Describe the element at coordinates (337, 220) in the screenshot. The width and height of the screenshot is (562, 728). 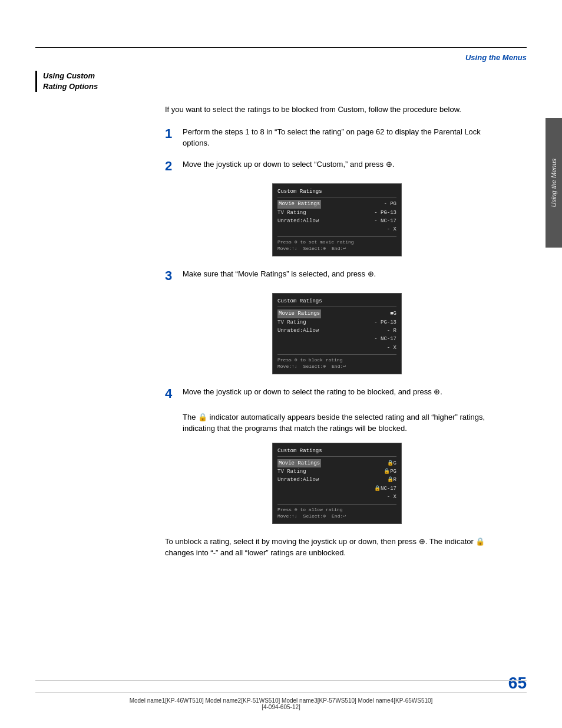
I see `screen1-wrapper: Custom Ratings Movie Ratings - PG TV Rat…` at that location.